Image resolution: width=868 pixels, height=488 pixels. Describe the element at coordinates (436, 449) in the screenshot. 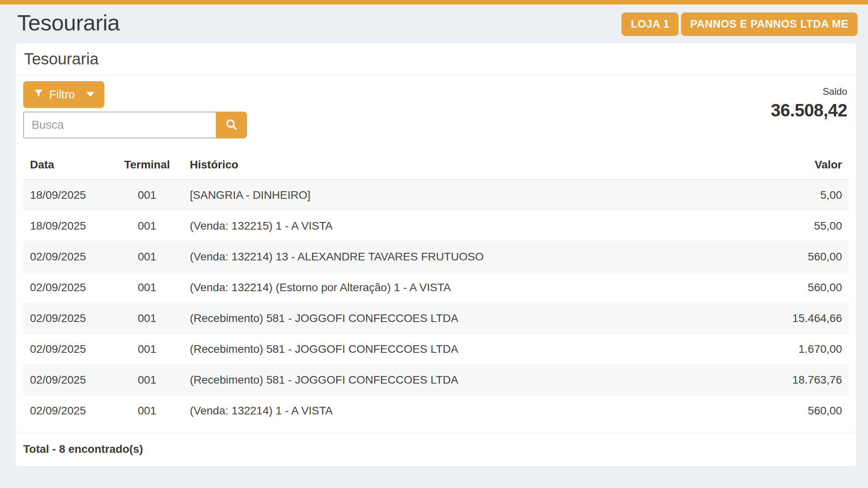

I see `table-total-footer: Total - 8 encontrado(s)` at that location.